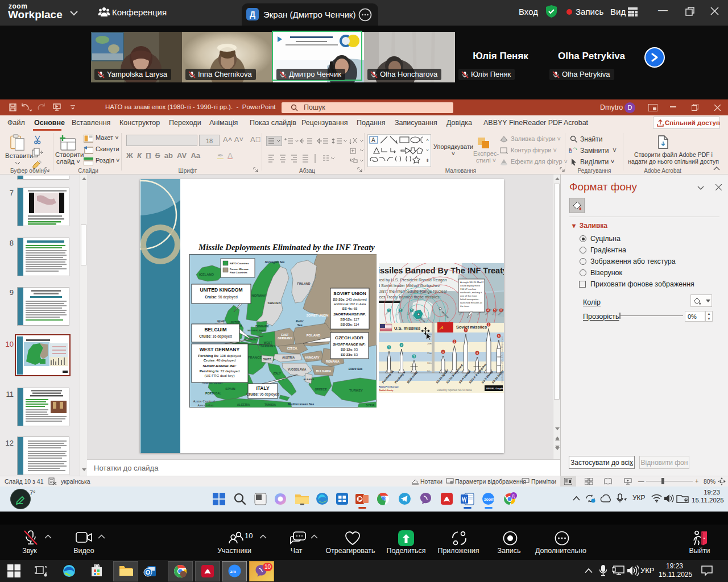 The image size is (728, 582). Describe the element at coordinates (324, 371) in the screenshot. I see `svg-text: BULGARIA` at that location.